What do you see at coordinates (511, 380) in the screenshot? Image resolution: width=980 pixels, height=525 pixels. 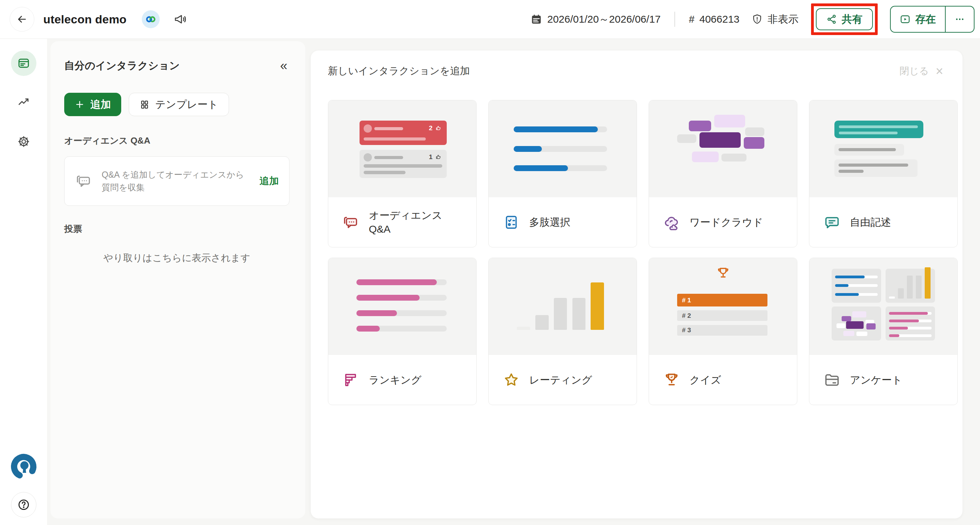 I see `rating-star-icon` at bounding box center [511, 380].